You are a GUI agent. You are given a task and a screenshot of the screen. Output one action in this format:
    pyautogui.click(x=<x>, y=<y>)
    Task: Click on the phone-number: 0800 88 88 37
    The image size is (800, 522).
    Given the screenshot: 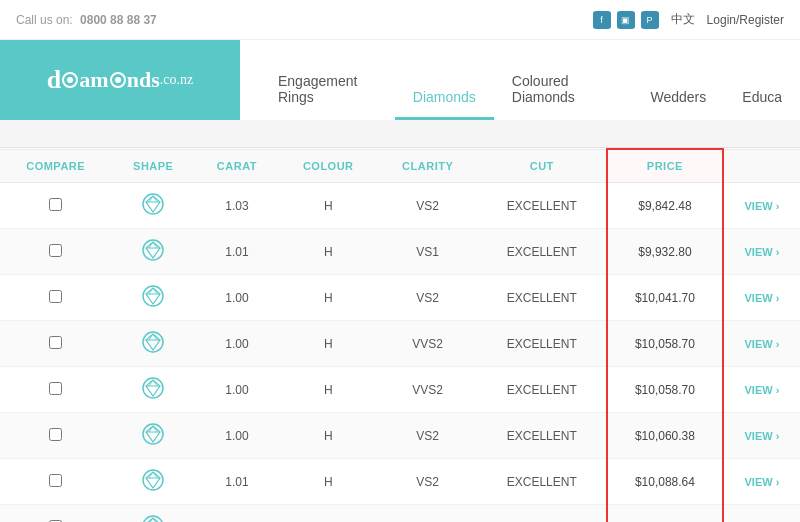 What is the action you would take?
    pyautogui.click(x=118, y=20)
    